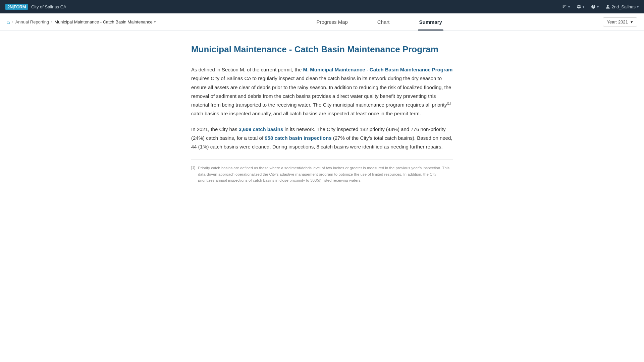 The height and width of the screenshot is (362, 644). I want to click on para1-text-before: As defined in Section M. of the current …, so click(247, 70).